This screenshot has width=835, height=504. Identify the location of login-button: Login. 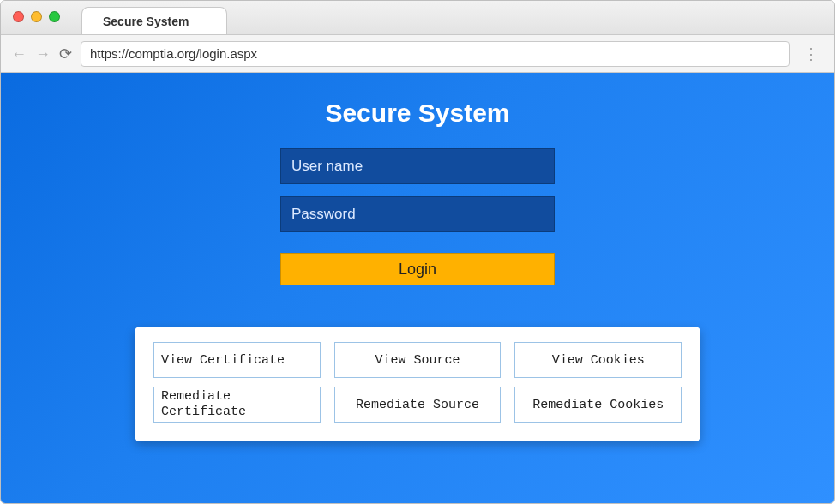
(418, 269).